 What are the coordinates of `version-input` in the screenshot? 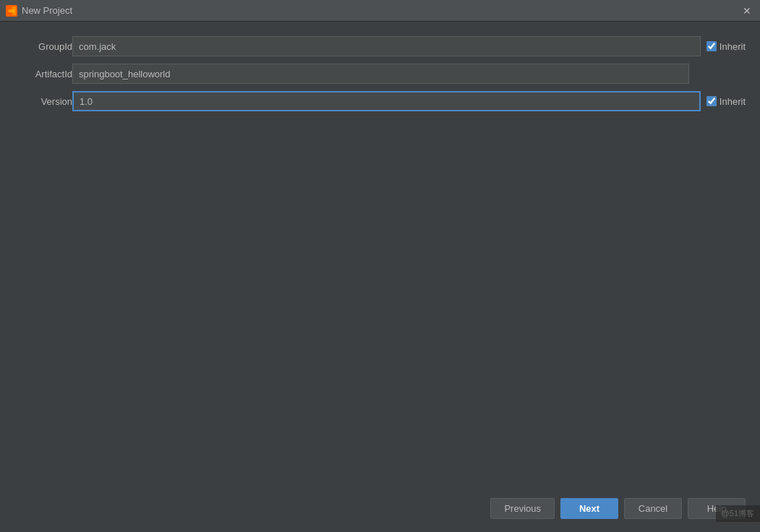 It's located at (386, 101).